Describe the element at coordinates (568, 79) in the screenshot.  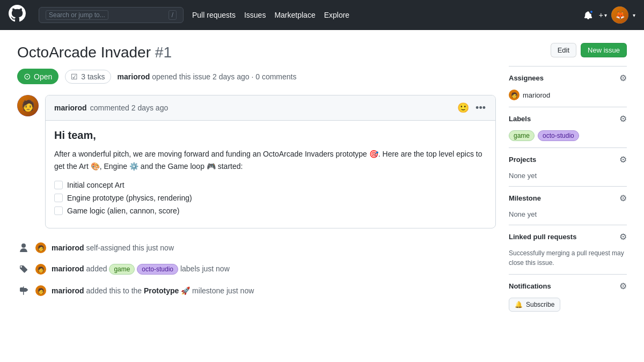
I see `assignees-header: Assignees ⚙` at that location.